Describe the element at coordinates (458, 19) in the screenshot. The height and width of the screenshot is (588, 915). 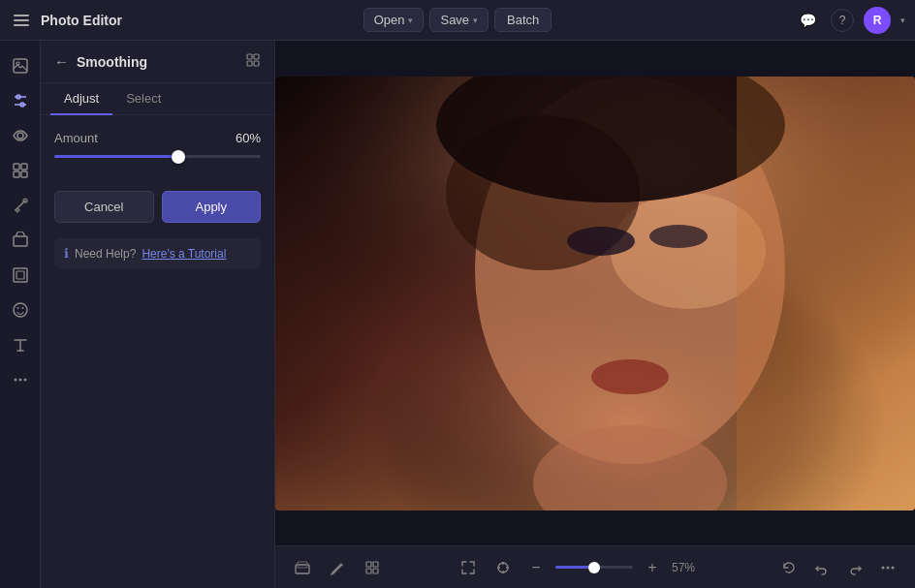
I see `topbar-center: Open ▾ Save ▾ Batch` at that location.